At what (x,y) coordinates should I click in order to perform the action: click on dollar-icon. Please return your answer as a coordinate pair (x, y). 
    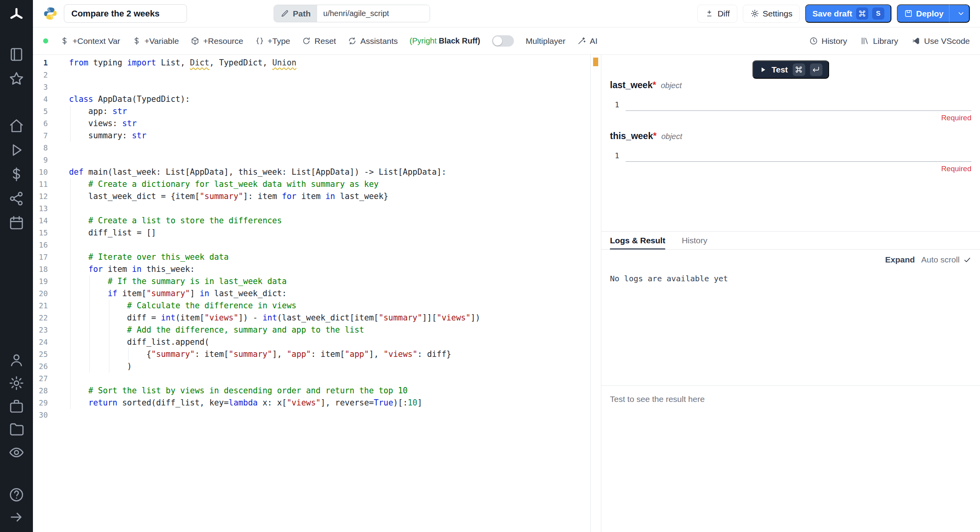
    Looking at the image, I should click on (16, 174).